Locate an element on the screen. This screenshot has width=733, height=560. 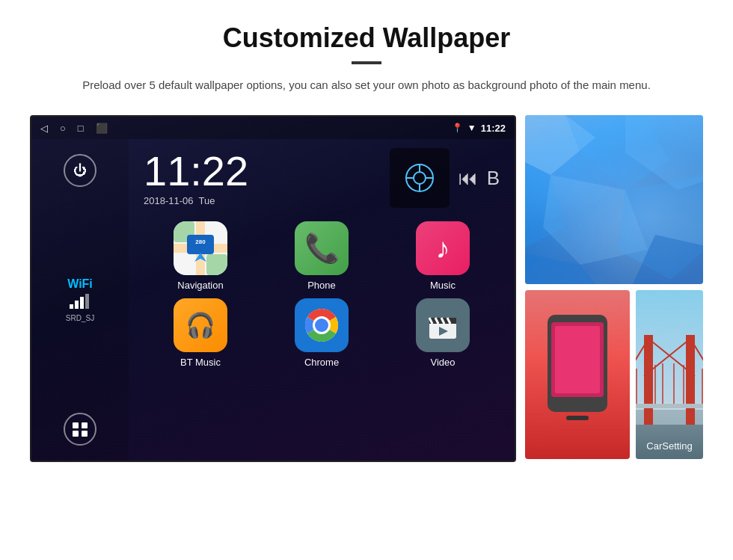
music-icon: ♪ is located at coordinates (443, 248).